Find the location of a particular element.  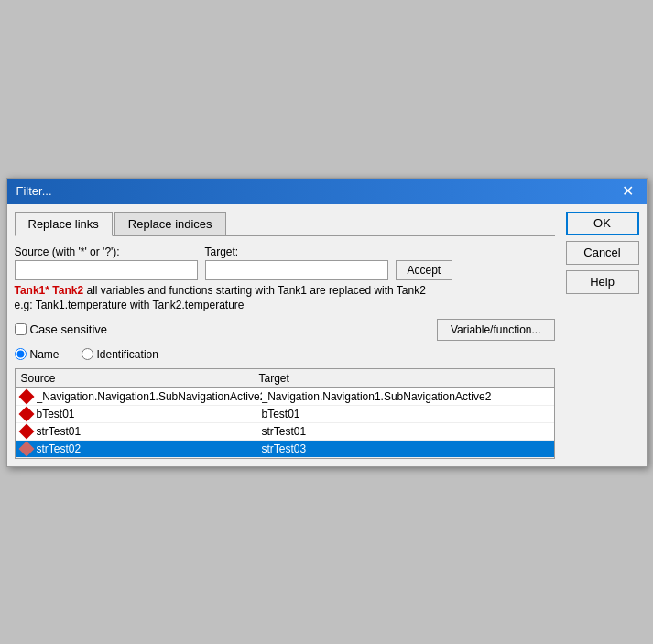

tab-replace-links: Replace links is located at coordinates (64, 224).